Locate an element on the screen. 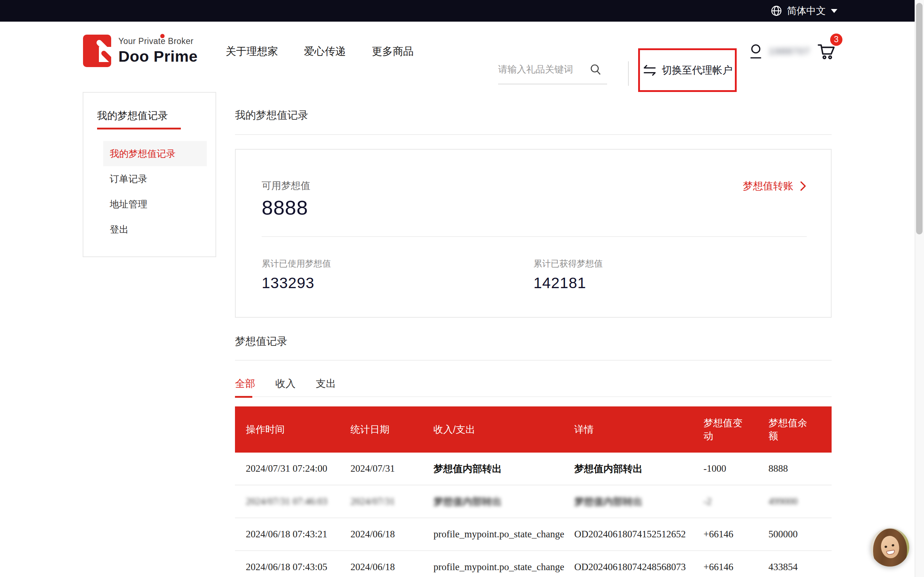  earned-points-value: 142181 is located at coordinates (568, 283).